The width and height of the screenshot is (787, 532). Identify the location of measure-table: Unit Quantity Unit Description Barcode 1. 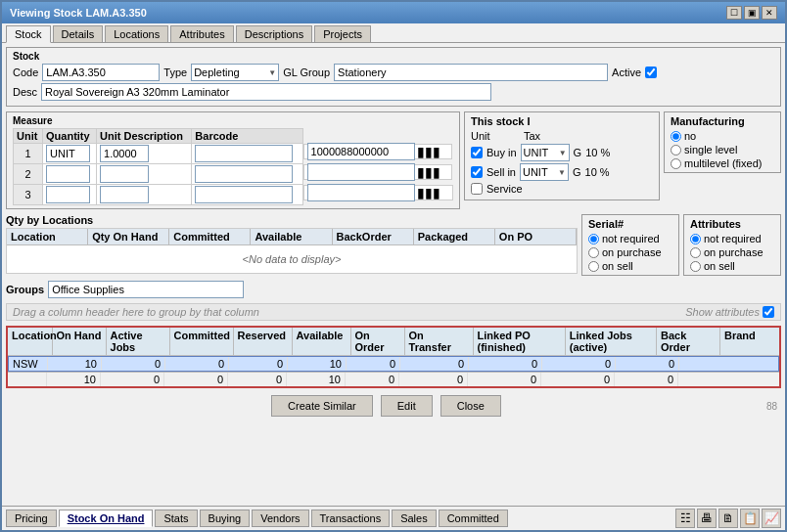
(233, 166).